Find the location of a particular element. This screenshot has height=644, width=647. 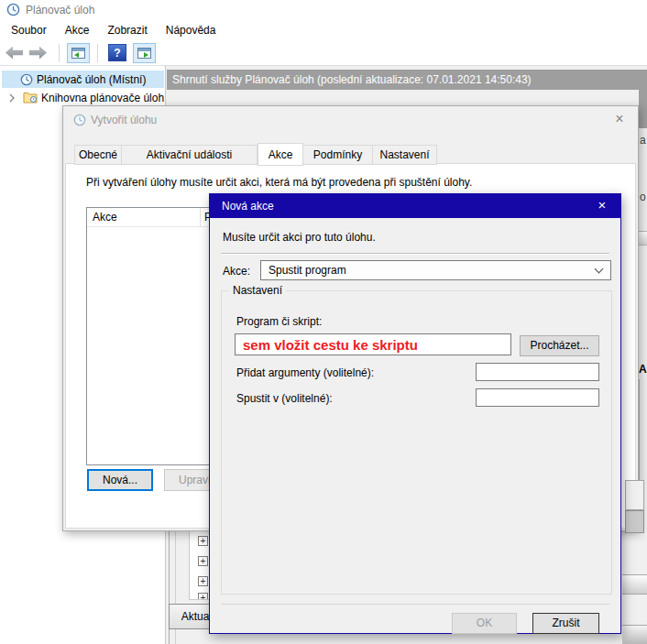

window-titlebar: Plánovač úloh is located at coordinates (324, 10).